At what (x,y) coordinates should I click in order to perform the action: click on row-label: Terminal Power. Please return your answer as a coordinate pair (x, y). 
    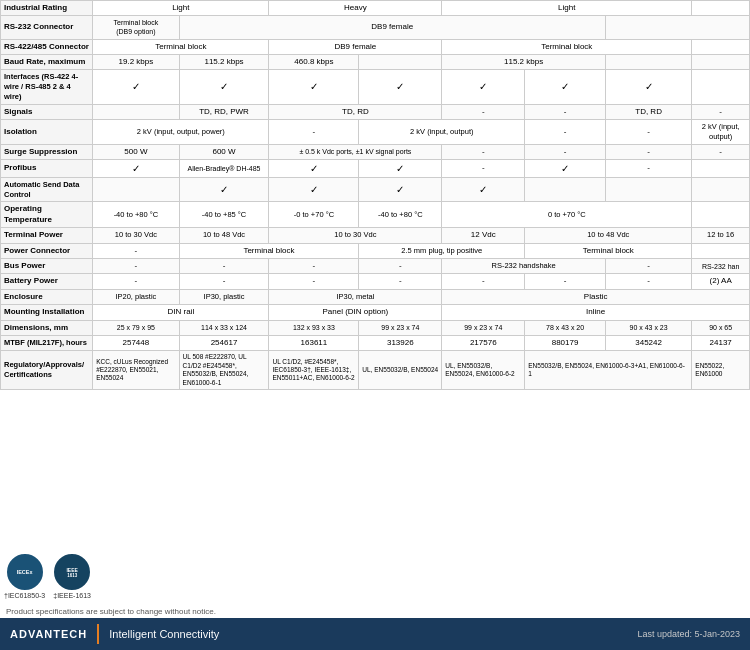
    Looking at the image, I should click on (47, 236).